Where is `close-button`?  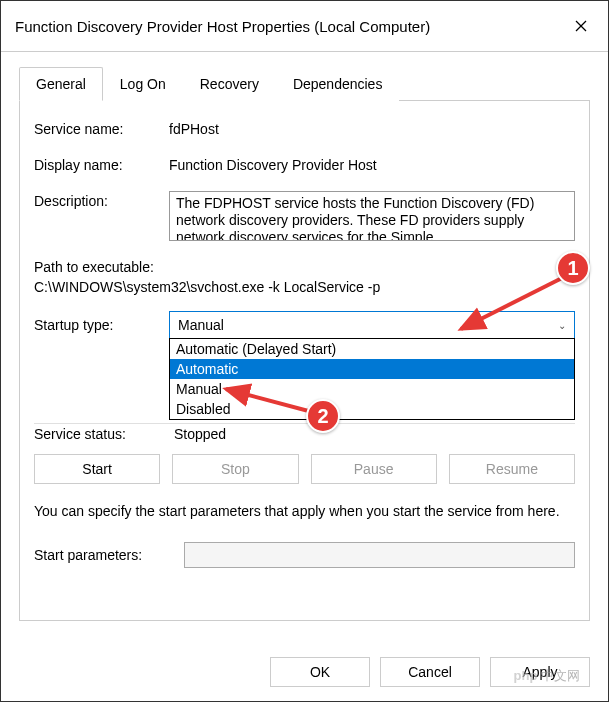
close-button is located at coordinates (581, 26).